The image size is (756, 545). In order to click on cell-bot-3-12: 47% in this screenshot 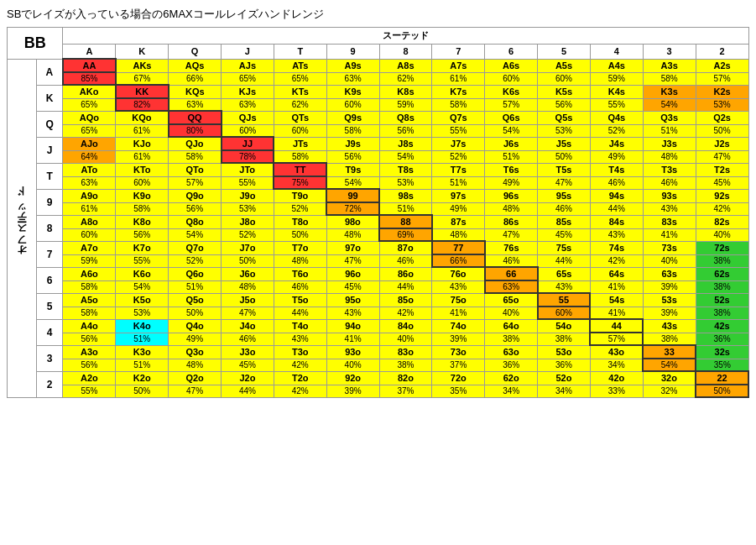, I will do `click(722, 156)`.